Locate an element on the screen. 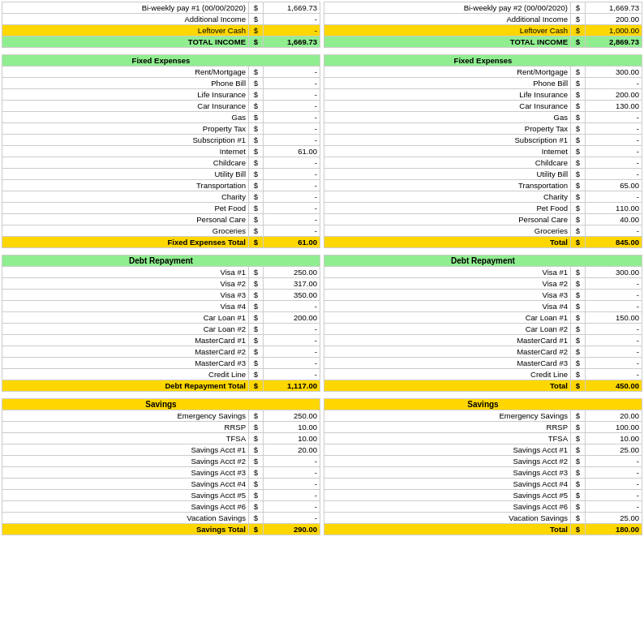 This screenshot has height=644, width=644. additional-value-2: 200.00 is located at coordinates (614, 19).